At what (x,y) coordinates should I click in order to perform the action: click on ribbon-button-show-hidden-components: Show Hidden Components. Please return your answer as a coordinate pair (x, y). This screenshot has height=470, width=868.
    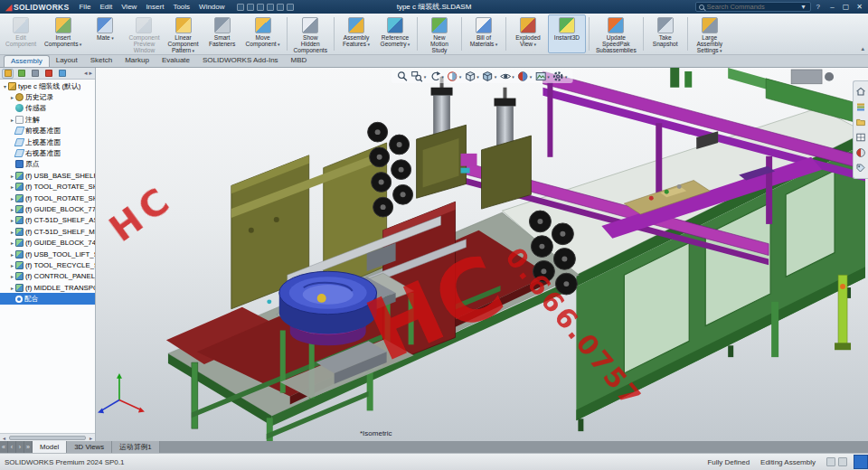
    Looking at the image, I should click on (311, 34).